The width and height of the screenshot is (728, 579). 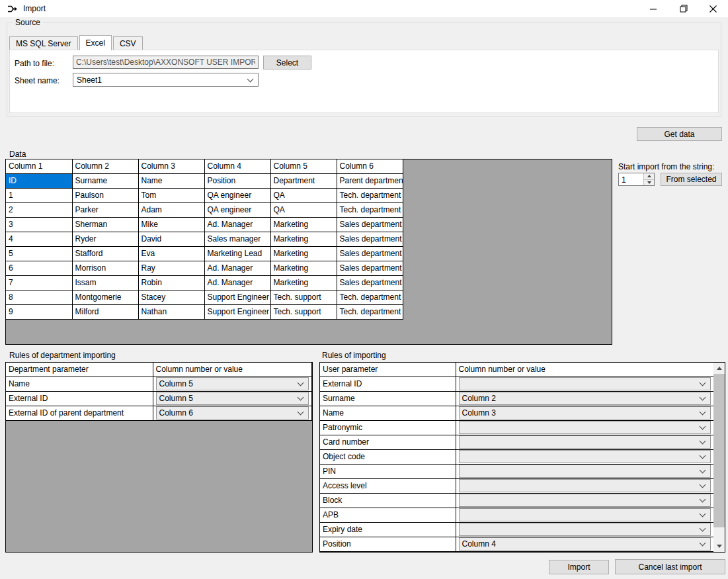 I want to click on path-to-file-input, so click(x=165, y=62).